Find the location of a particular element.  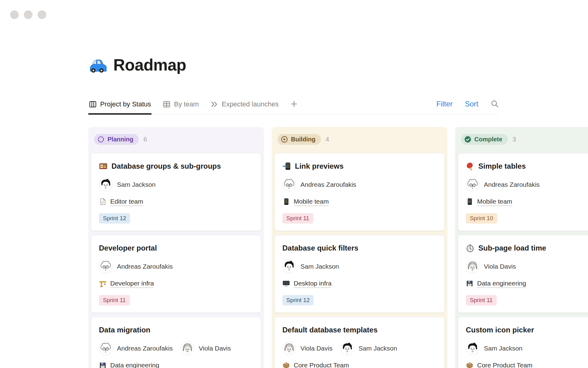

card-title: Database groups & sub-groups is located at coordinates (176, 166).